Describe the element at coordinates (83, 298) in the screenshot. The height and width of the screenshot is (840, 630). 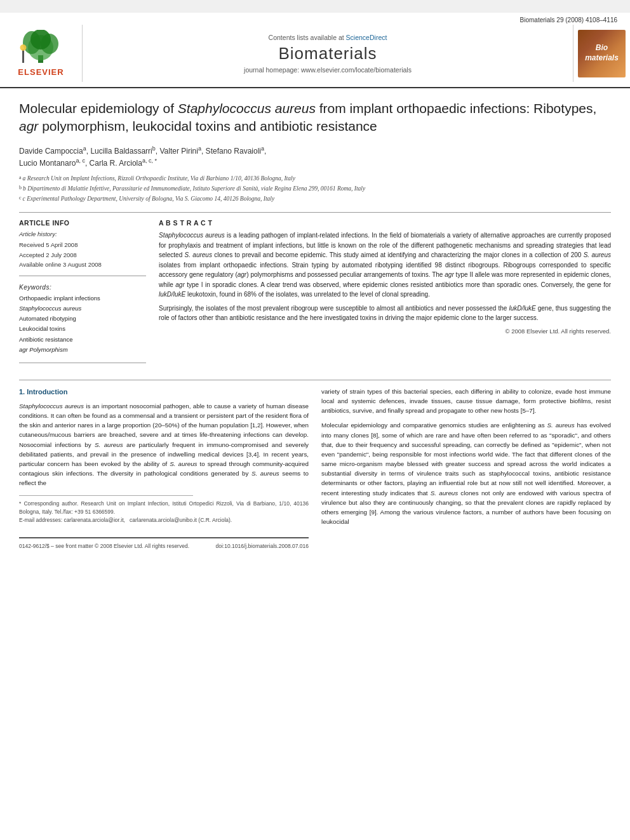
I see `keyword-1: Orthopaedic implant infections` at that location.